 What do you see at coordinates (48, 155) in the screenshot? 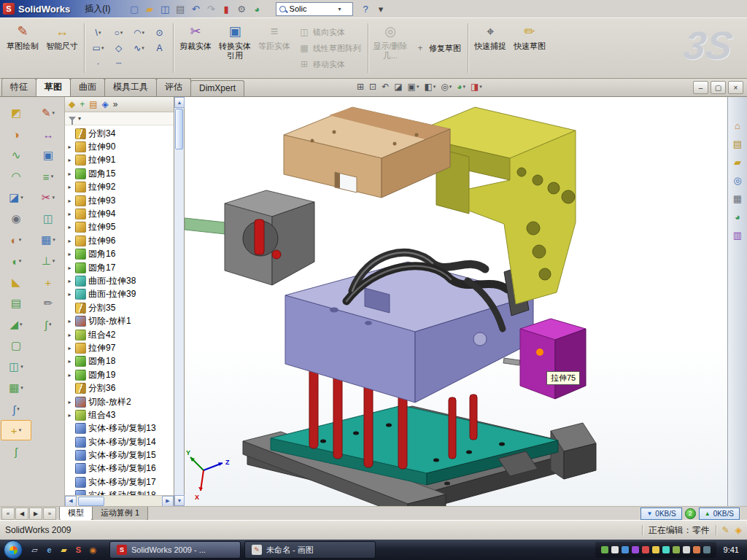
I see `convert-tool-icon: ▣` at bounding box center [48, 155].